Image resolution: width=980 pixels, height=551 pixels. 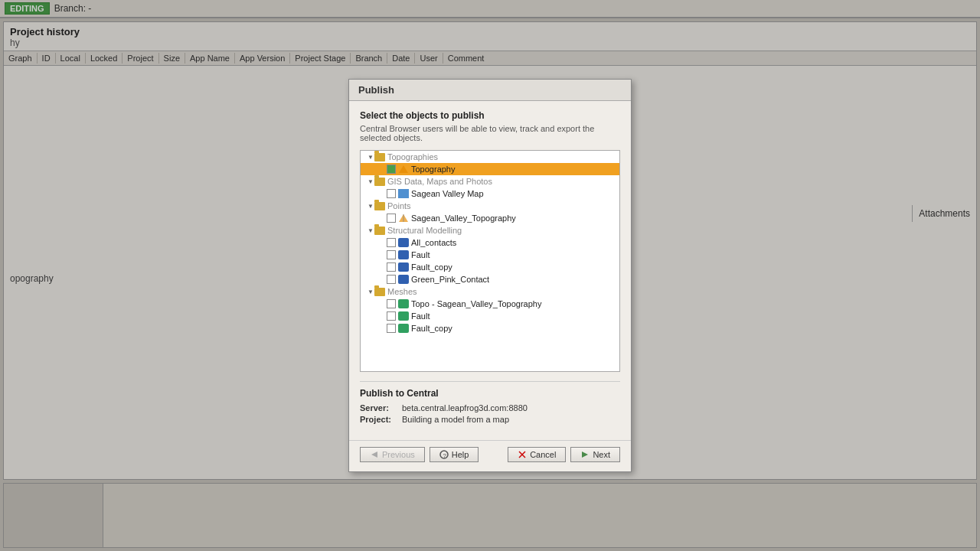 What do you see at coordinates (490, 408) in the screenshot?
I see `server-row: Server: beta.central.leapfrog3d.com:8880` at bounding box center [490, 408].